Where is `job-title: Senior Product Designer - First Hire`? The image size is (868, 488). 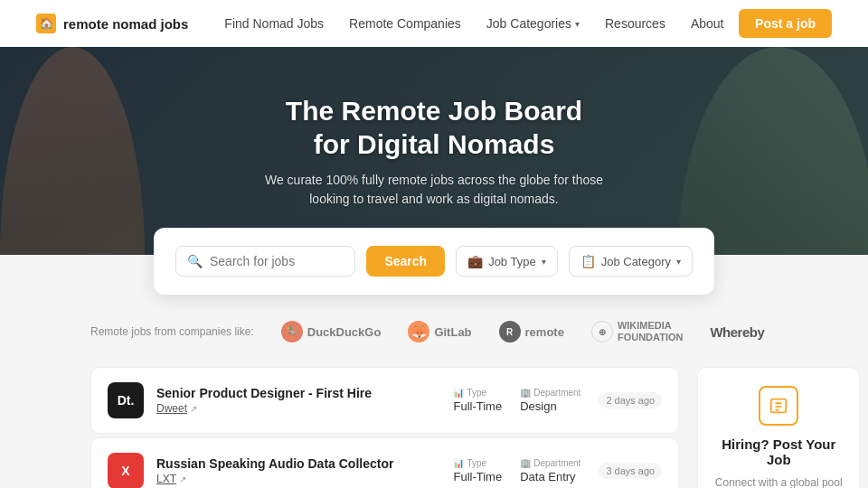 job-title: Senior Product Designer - First Hire is located at coordinates (298, 393).